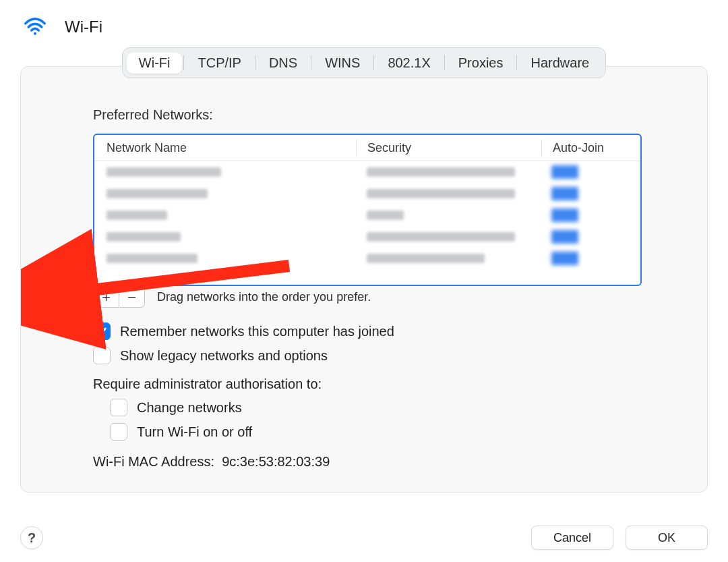  Describe the element at coordinates (667, 538) in the screenshot. I see `ok-button: OK` at that location.